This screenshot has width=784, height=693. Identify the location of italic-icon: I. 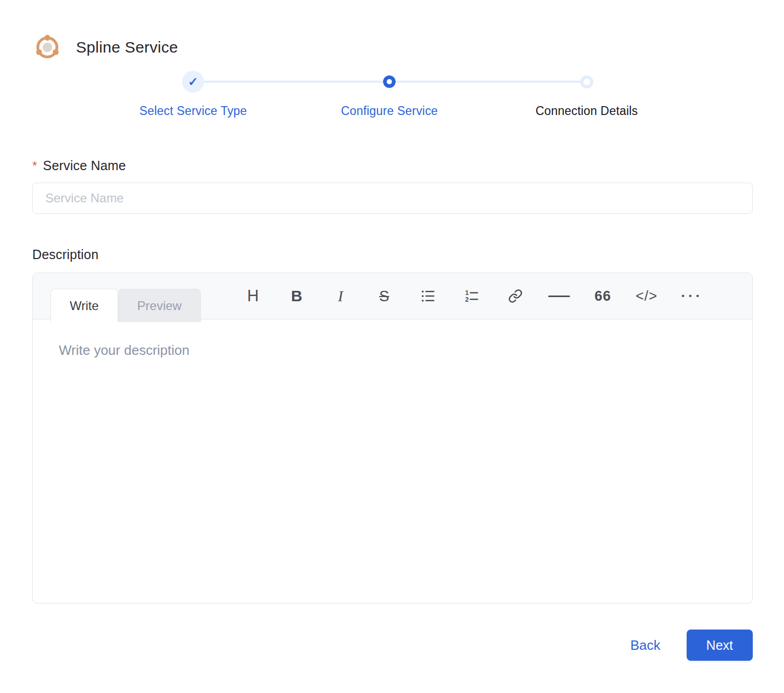
(340, 296).